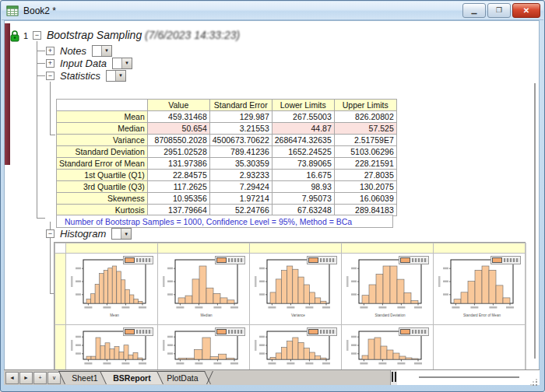 Image resolution: width=545 pixels, height=392 pixels. What do you see at coordinates (26, 36) in the screenshot?
I see `report-index: 1` at bounding box center [26, 36].